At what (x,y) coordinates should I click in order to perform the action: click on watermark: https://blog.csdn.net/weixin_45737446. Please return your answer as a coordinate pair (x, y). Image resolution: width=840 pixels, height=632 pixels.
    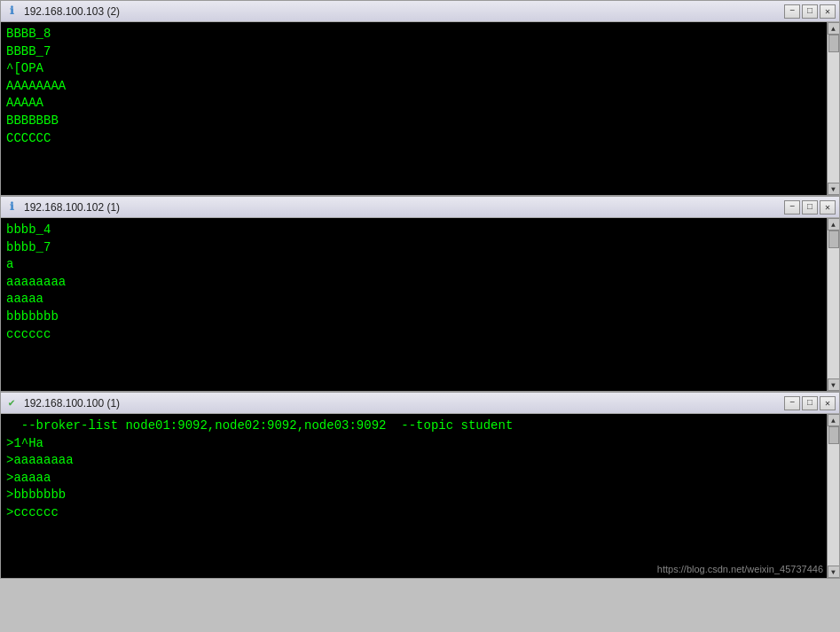
    Looking at the image, I should click on (740, 569).